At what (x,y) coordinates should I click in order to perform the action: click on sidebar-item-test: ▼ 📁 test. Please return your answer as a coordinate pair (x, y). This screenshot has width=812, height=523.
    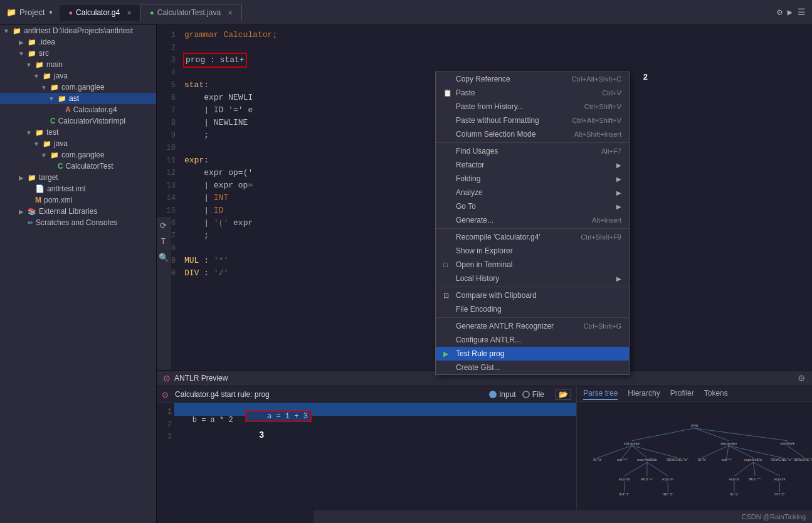
    Looking at the image, I should click on (78, 132).